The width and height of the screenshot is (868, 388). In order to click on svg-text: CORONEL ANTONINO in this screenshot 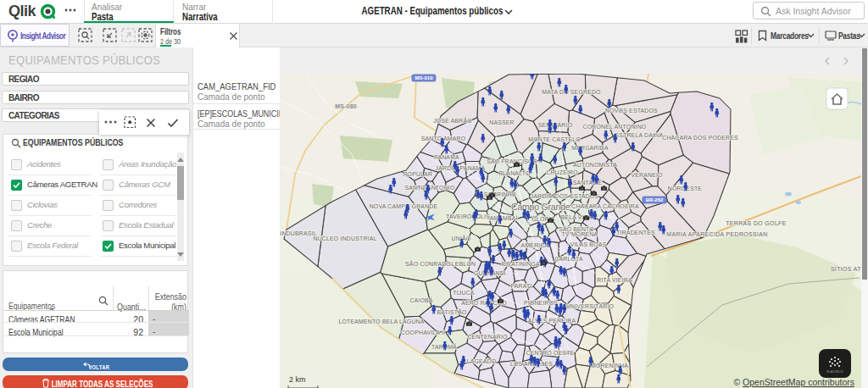, I will do `click(615, 127)`.